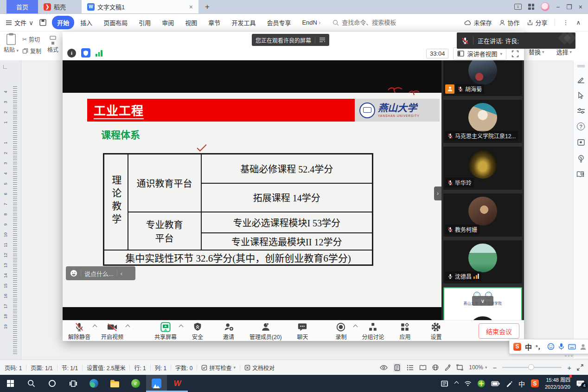 Image resolution: width=588 pixels, height=392 pixels. What do you see at coordinates (94, 383) in the screenshot?
I see `edge-button` at bounding box center [94, 383].